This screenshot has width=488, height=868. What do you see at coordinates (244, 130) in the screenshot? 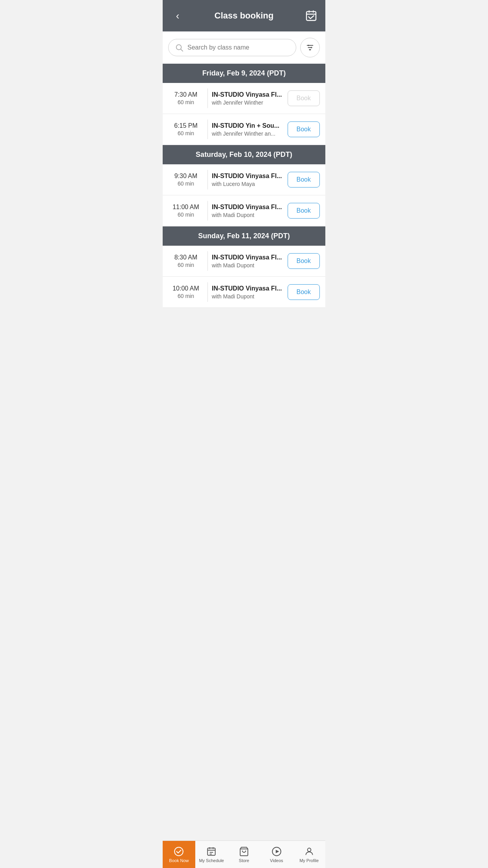
I see `class-row: 6:15 PM60 minIN-STUDIO Yin + Sou...with …` at bounding box center [244, 130].